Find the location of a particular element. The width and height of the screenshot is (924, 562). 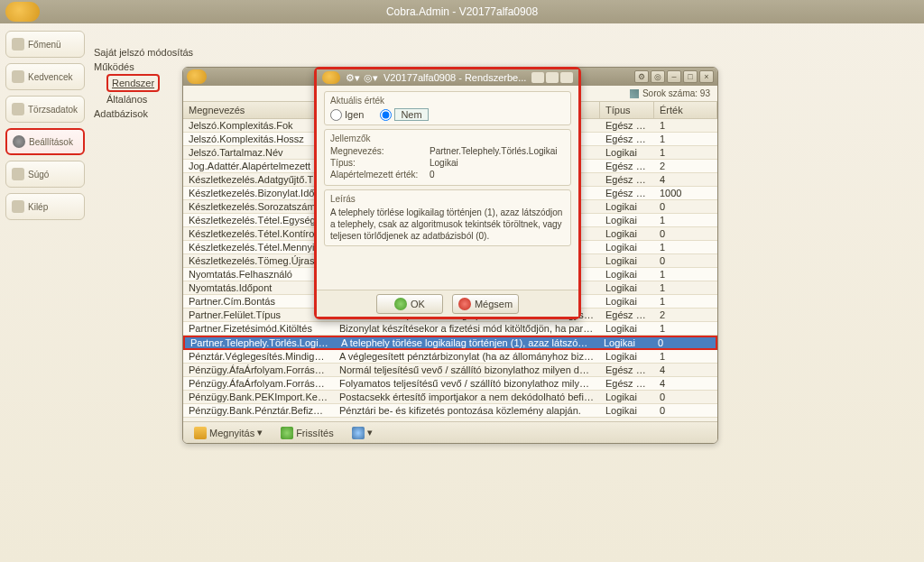

sidebar-fomenu: Főmenü is located at coordinates (45, 44).